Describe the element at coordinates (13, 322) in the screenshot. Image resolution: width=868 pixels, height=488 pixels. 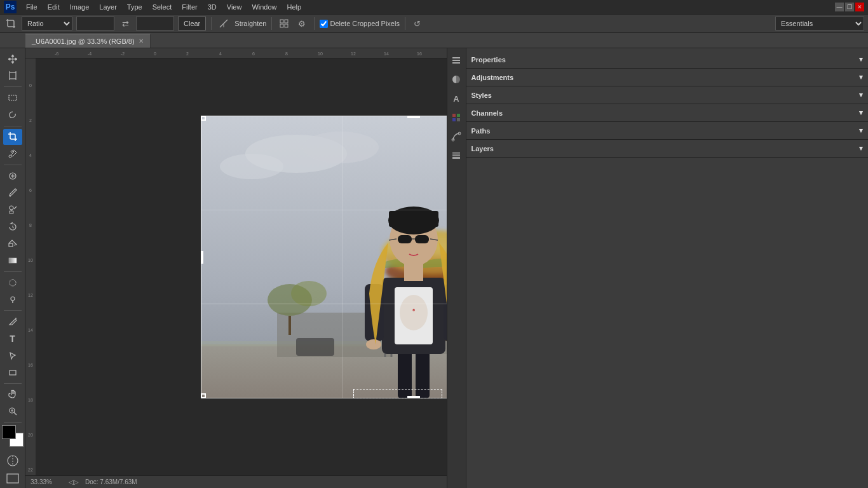
I see `pen-tool-button` at that location.